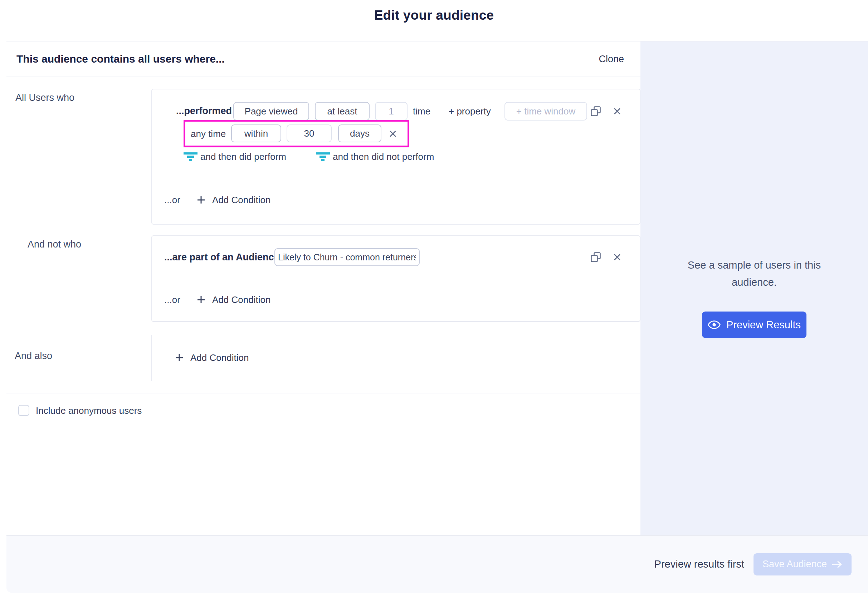  Describe the element at coordinates (470, 111) in the screenshot. I see `add-property-button: + property` at that location.